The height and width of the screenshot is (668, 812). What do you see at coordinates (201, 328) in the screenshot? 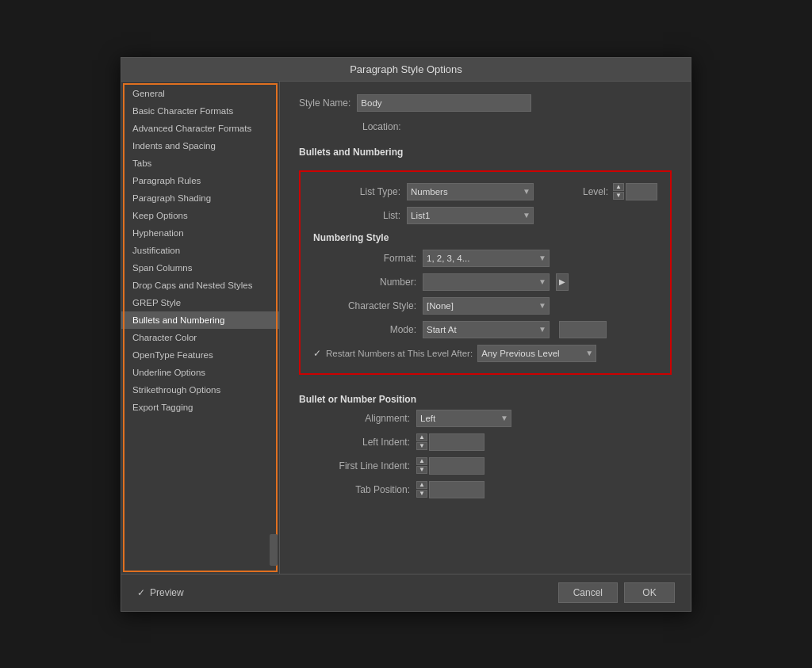
I see `sidebar: GeneralBasic Character FormatsAdvanced C…` at bounding box center [201, 328].